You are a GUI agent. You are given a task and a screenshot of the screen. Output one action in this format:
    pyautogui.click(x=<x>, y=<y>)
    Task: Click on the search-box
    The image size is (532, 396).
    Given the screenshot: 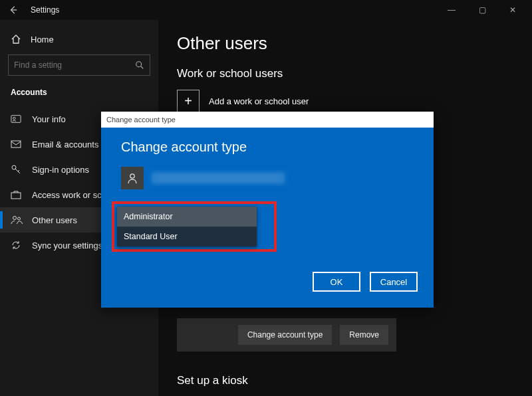 What is the action you would take?
    pyautogui.click(x=79, y=65)
    